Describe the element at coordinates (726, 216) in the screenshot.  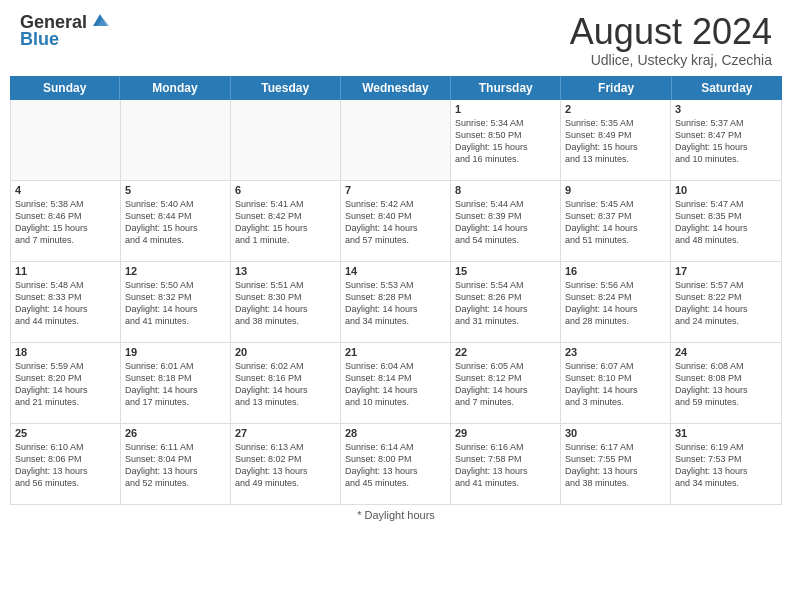
I see `cell-line: Sunset: 8:35 PM` at that location.